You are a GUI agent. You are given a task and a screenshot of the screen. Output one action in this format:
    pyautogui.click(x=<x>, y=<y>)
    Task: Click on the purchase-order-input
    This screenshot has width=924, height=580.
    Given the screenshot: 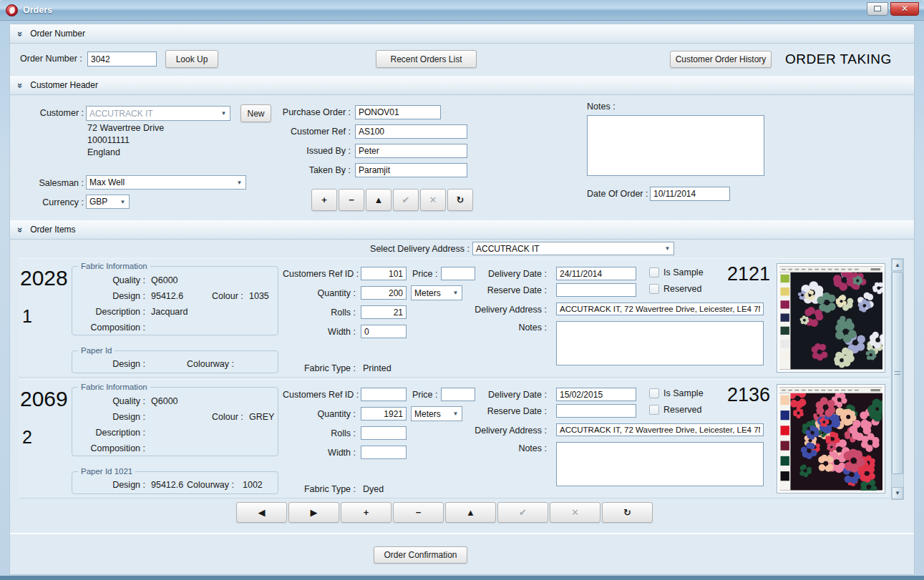 What is the action you would take?
    pyautogui.click(x=398, y=112)
    